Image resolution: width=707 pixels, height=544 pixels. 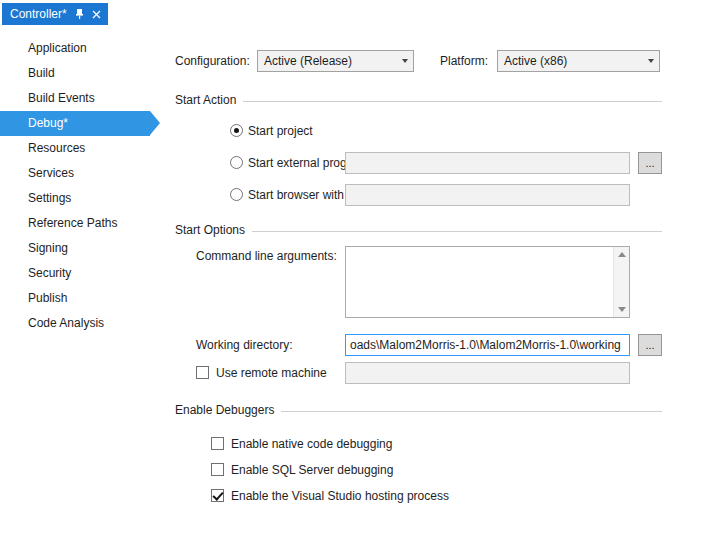 I want to click on working-directory-label: Working directory:, so click(x=244, y=345).